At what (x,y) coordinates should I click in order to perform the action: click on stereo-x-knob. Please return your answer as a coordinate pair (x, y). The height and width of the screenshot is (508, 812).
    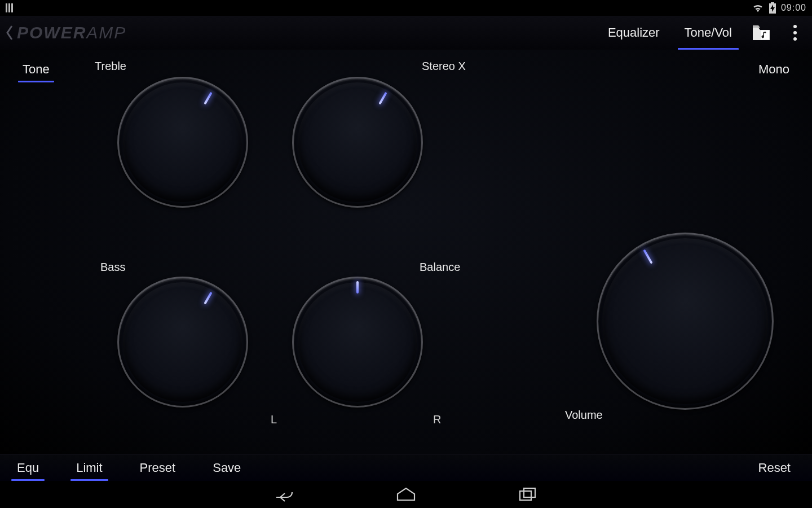
    Looking at the image, I should click on (358, 142).